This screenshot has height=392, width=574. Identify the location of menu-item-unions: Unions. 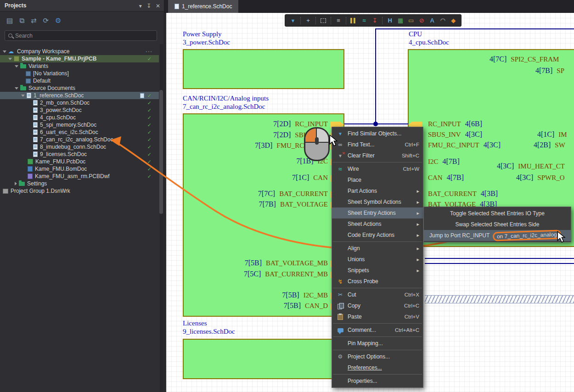
(377, 259).